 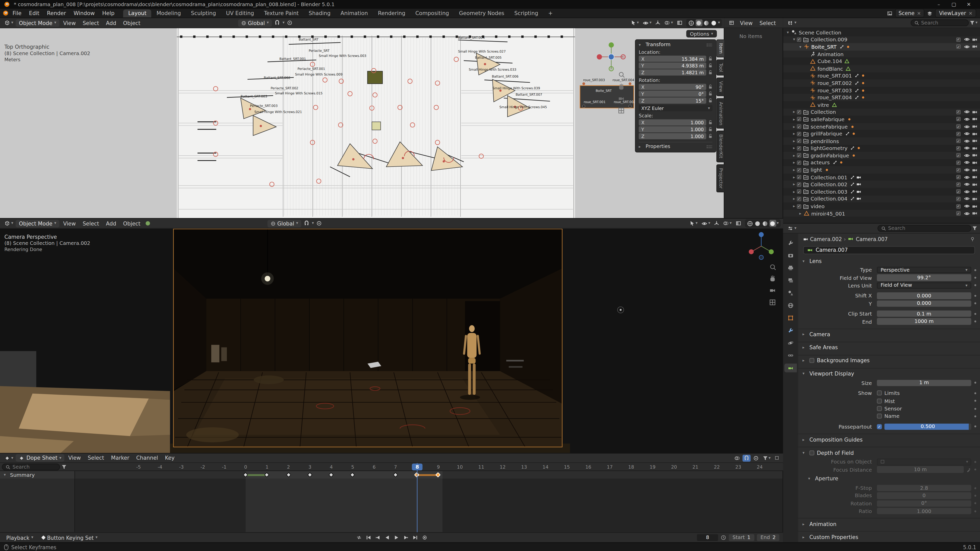 What do you see at coordinates (889, 440) in the screenshot?
I see `section-header-composition-guides: ▸Composition Guides` at bounding box center [889, 440].